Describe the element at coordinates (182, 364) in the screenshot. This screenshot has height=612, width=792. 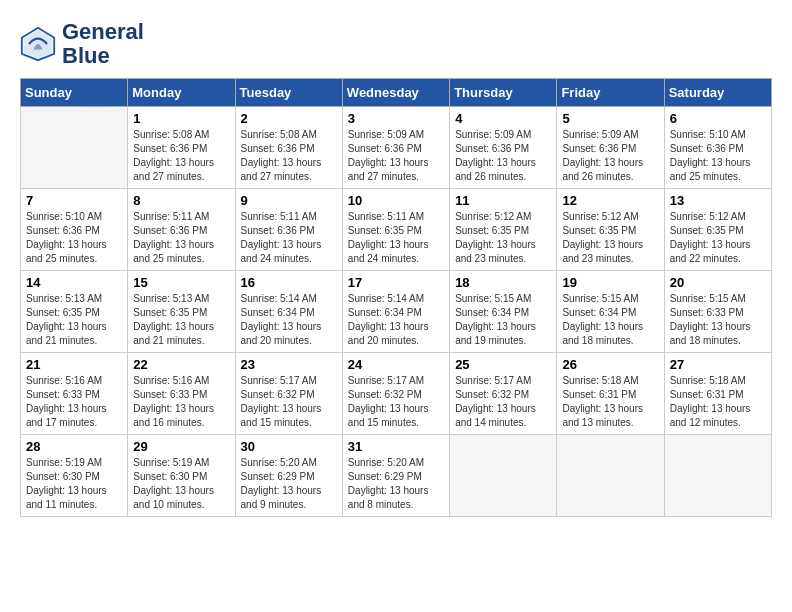
I see `day-number: 22` at that location.